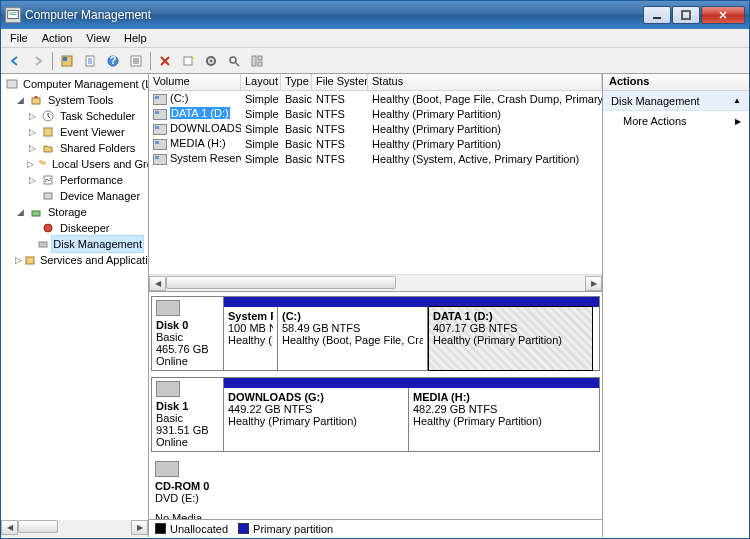 This screenshot has width=750, height=539. What do you see at coordinates (502, 420) in the screenshot?
I see `partition: MEDIA (H:)482.29 GB NTFSHealthy (Primary…` at bounding box center [502, 420].